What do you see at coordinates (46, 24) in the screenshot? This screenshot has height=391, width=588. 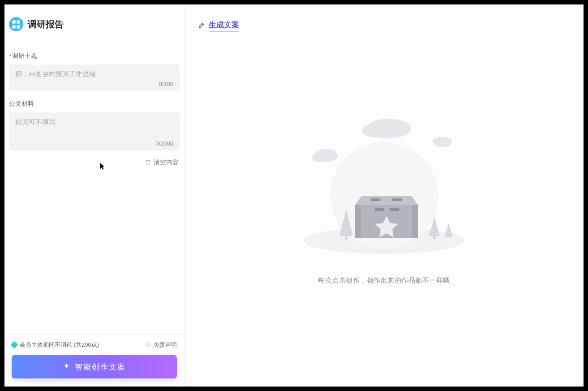 I see `page-title: 调研报告` at bounding box center [46, 24].